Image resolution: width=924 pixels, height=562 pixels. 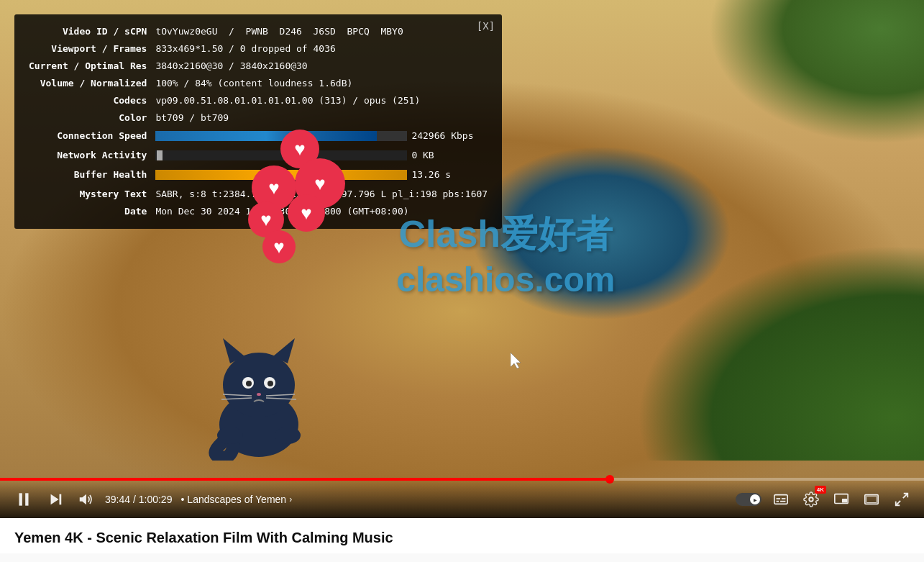 I want to click on settings-button: 4K, so click(x=811, y=499).